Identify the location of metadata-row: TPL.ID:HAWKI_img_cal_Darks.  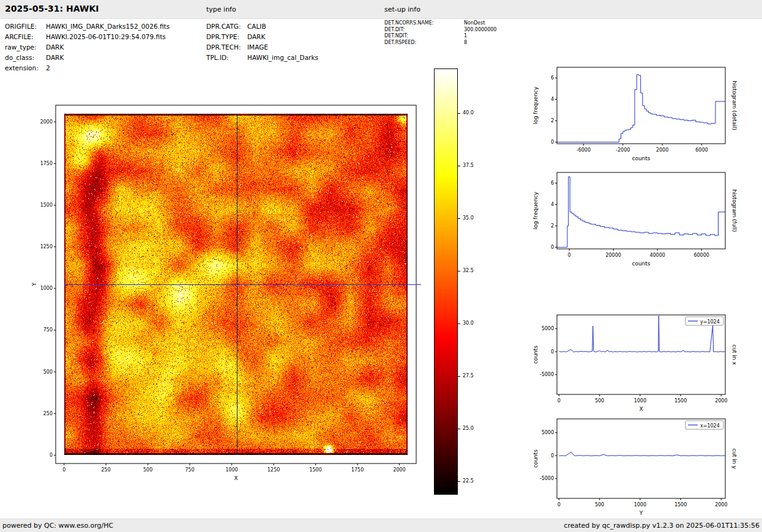
(262, 57).